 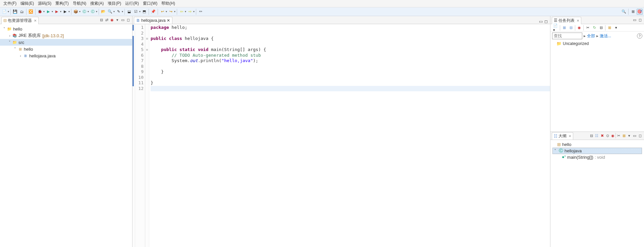 What do you see at coordinates (65, 12) in the screenshot?
I see `ext-run-icon: ▶` at bounding box center [65, 12].